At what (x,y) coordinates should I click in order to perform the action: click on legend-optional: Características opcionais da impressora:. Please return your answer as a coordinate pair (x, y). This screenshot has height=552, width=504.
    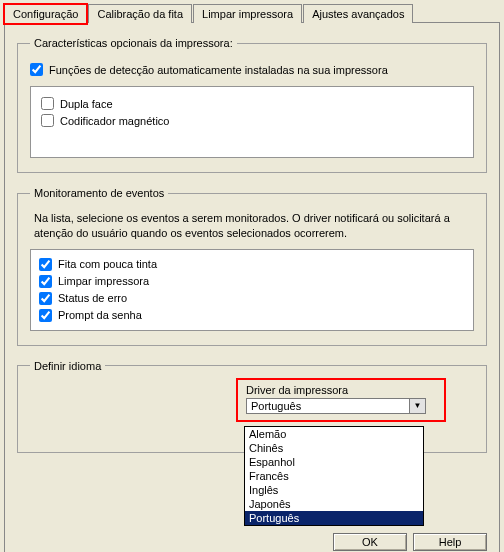
    Looking at the image, I should click on (134, 43).